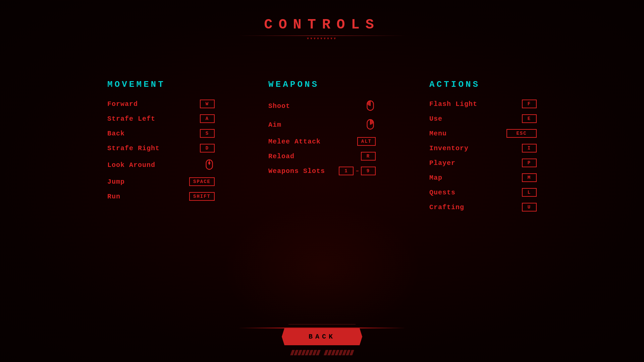 This screenshot has width=644, height=362. I want to click on weapons-slots-start-key: 1, so click(346, 171).